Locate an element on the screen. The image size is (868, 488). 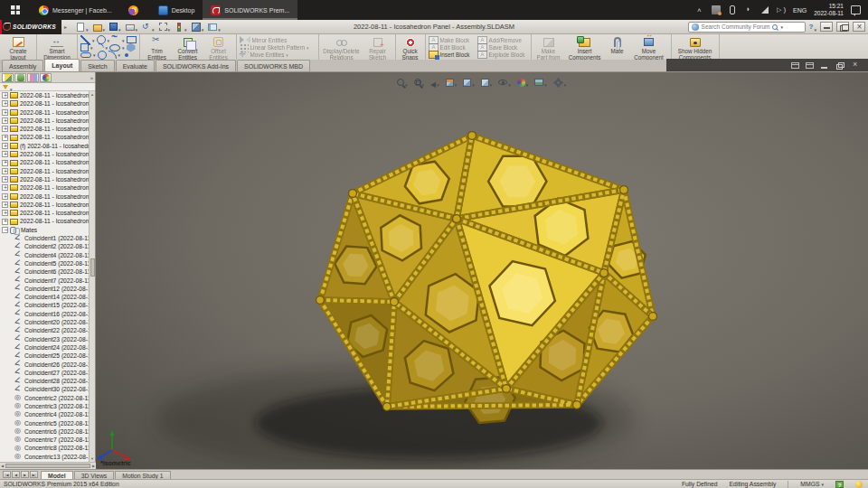
previous-tab-icon is located at coordinates (16, 474).